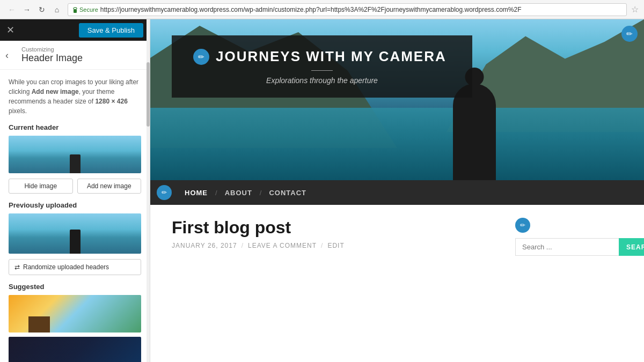 The image size is (644, 362). I want to click on refresh-button: ↻, so click(42, 10).